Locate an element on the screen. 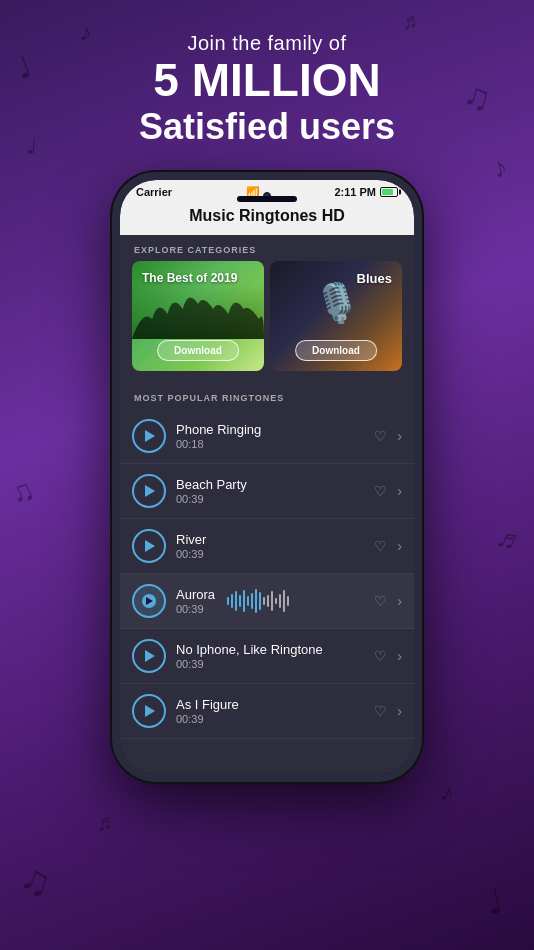 This screenshot has width=534, height=950. ringtone-info: As I Figure 00:39 is located at coordinates (270, 711).